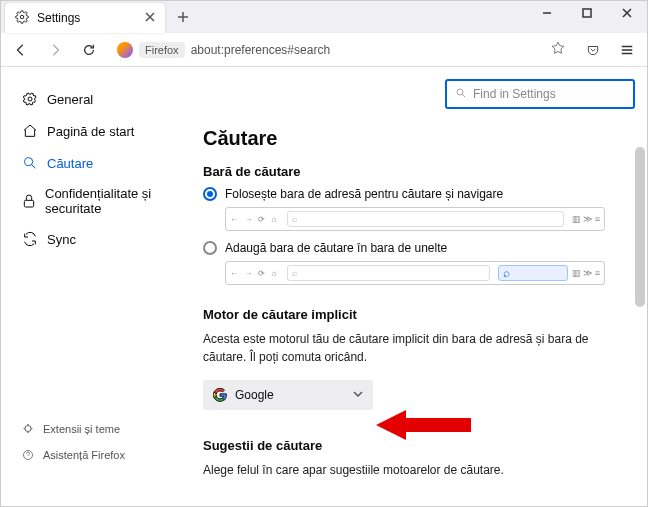 This screenshot has height=507, width=648. Describe the element at coordinates (324, 17) in the screenshot. I see `tab-strip: Settings` at that location.